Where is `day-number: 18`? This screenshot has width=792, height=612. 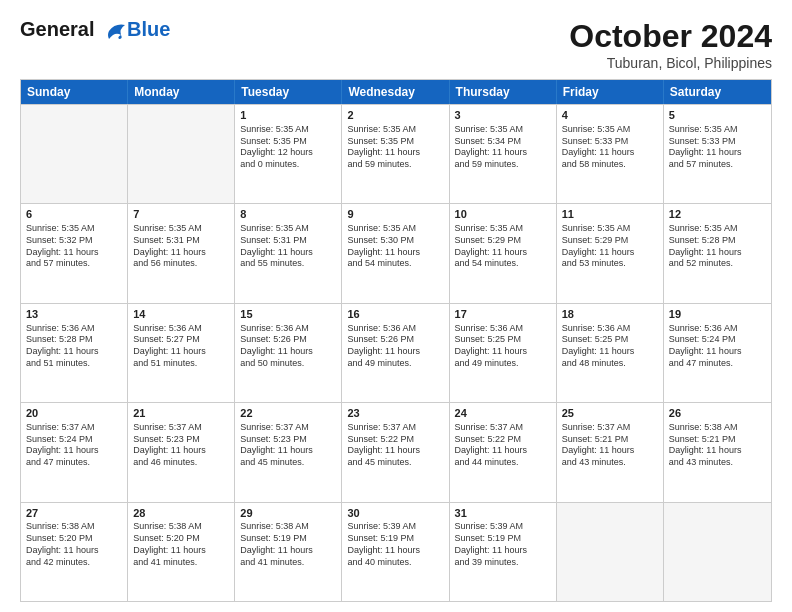
day-number: 18 is located at coordinates (610, 314).